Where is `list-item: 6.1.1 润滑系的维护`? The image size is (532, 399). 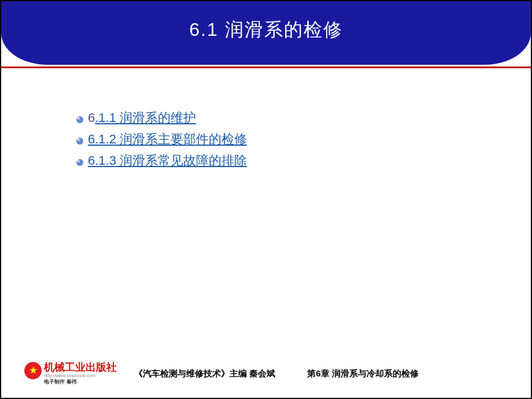 list-item: 6.1.1 润滑系的维护 is located at coordinates (279, 118).